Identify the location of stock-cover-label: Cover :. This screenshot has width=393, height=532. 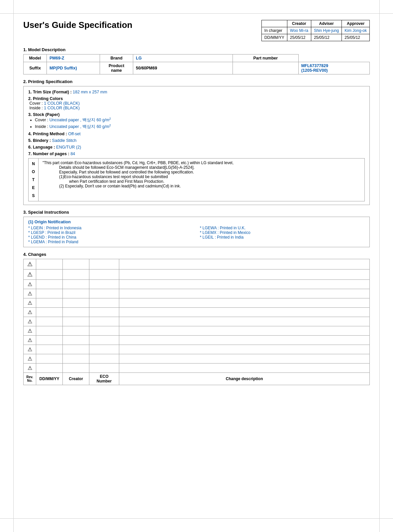
(42, 120).